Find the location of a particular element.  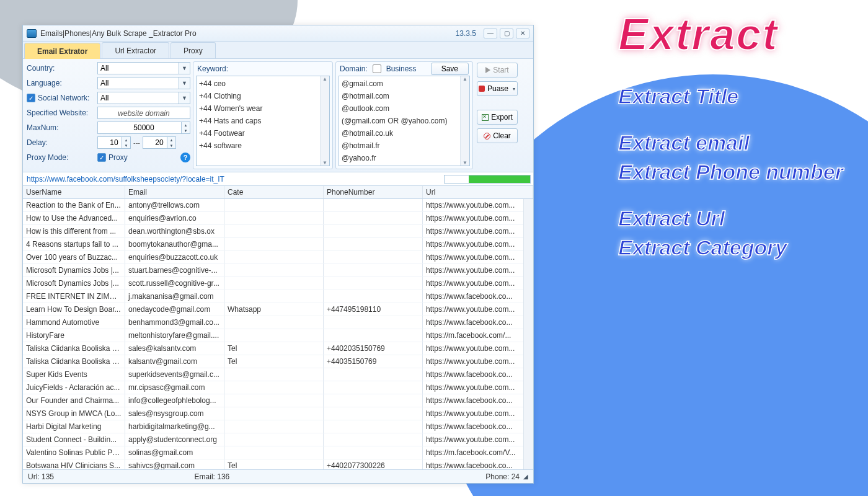

cell: Whatsapp is located at coordinates (274, 309).